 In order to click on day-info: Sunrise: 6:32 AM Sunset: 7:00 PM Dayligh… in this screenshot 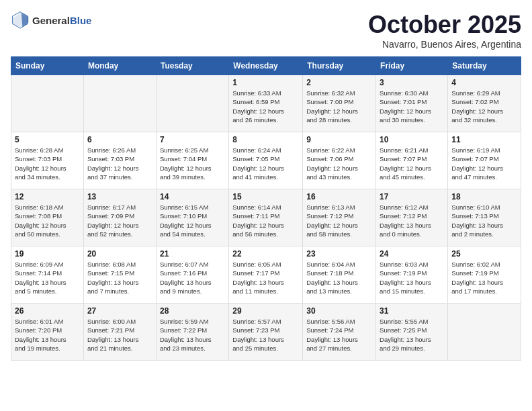, I will do `click(339, 106)`.